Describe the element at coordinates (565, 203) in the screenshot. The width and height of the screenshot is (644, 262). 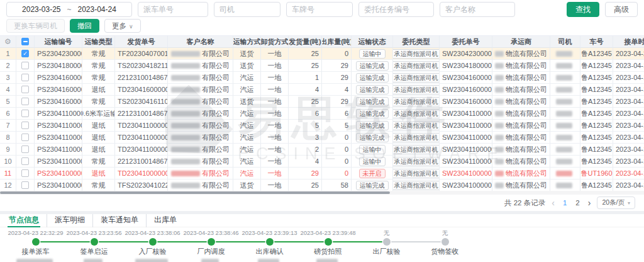
I see `page-number-1: 1` at that location.